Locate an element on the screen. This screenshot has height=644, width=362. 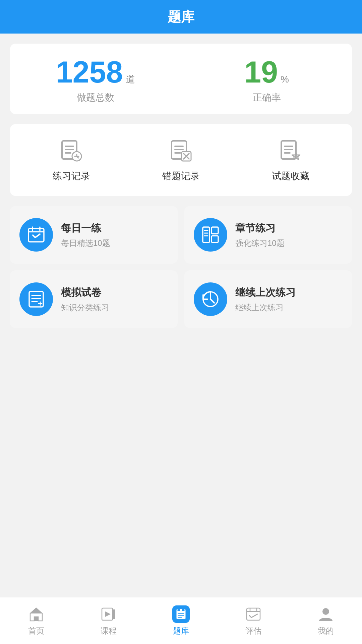
mock-exam-subtitle: 知识分类练习 is located at coordinates (85, 308).